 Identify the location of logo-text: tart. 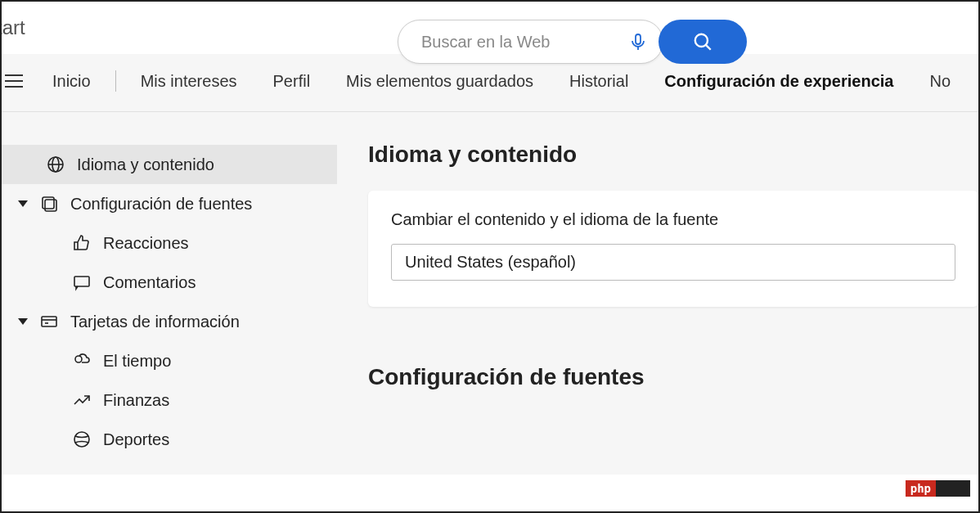
(13, 28).